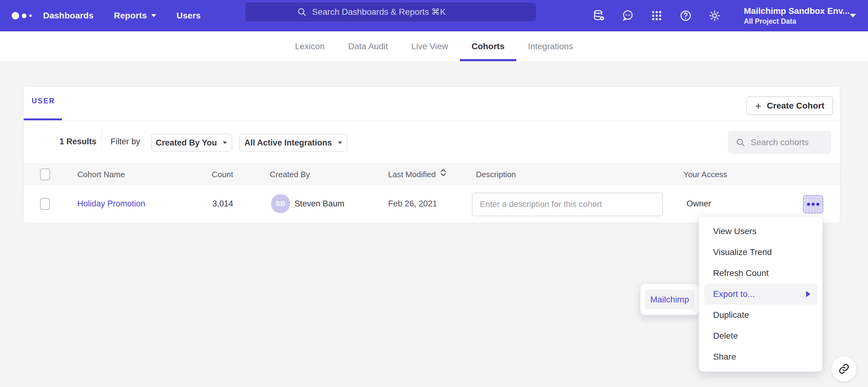 The height and width of the screenshot is (387, 868). What do you see at coordinates (412, 174) in the screenshot?
I see `col-last-modified-label: Last Modified` at bounding box center [412, 174].